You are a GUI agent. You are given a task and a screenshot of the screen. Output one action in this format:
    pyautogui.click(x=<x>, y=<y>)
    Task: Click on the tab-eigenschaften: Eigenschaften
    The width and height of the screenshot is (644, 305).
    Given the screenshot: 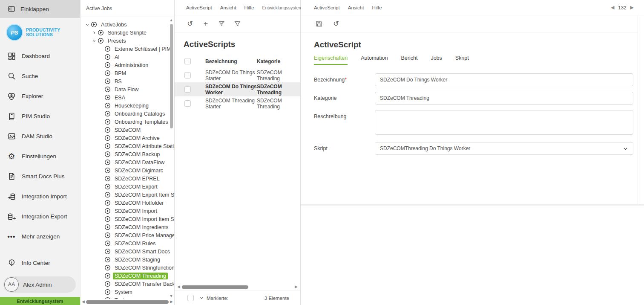 What is the action you would take?
    pyautogui.click(x=331, y=60)
    